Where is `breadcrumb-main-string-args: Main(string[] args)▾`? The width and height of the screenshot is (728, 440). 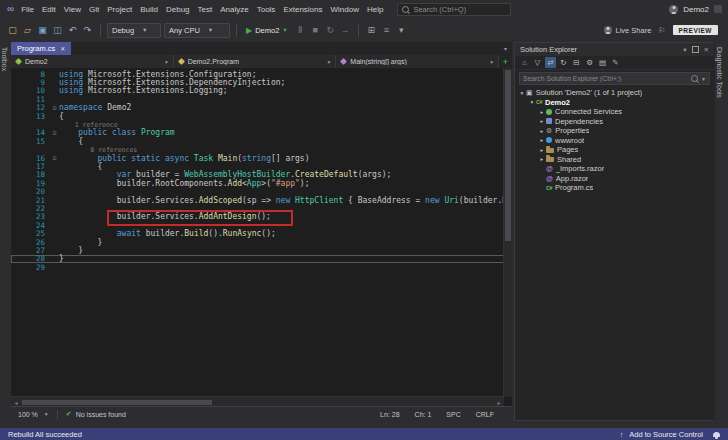 breadcrumb-main-string-args: Main(string[] args)▾ is located at coordinates (418, 62).